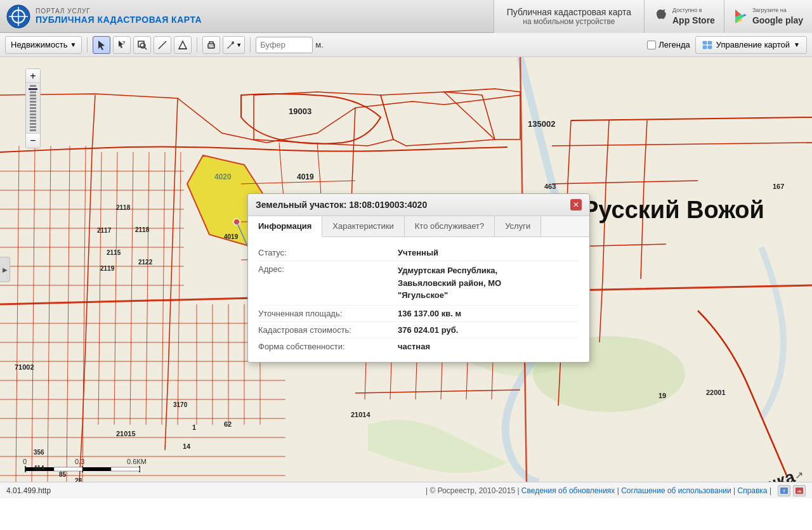 Image resolution: width=812 pixels, height=530 pixels. I want to click on header-right: Публичная кадастровая карта на мобильном…, so click(653, 16).